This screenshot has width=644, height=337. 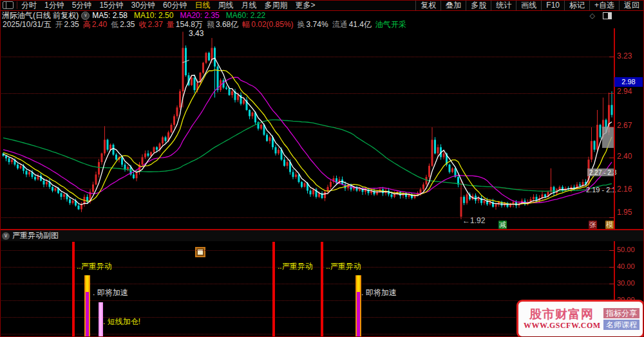 What do you see at coordinates (322, 24) in the screenshot?
I see `quote-info-bar: 2025/10/31/五开2.35高2.40低2.35收2.37量154.8万额…` at bounding box center [322, 24].